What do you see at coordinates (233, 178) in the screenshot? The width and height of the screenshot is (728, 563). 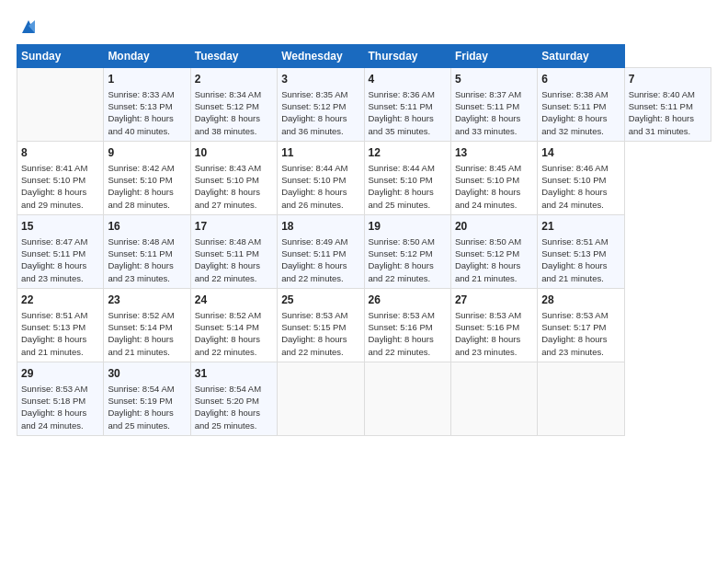 I see `calendar-cell: 10Sunrise: 8:43 AMSunset: 5:10 PMDayligh…` at bounding box center [233, 178].